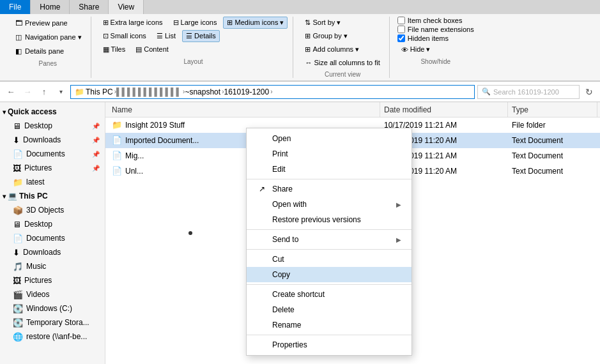 Image resolution: width=600 pixels, height=364 pixels. Describe the element at coordinates (401, 38) in the screenshot. I see `hidden-items-input` at that location.